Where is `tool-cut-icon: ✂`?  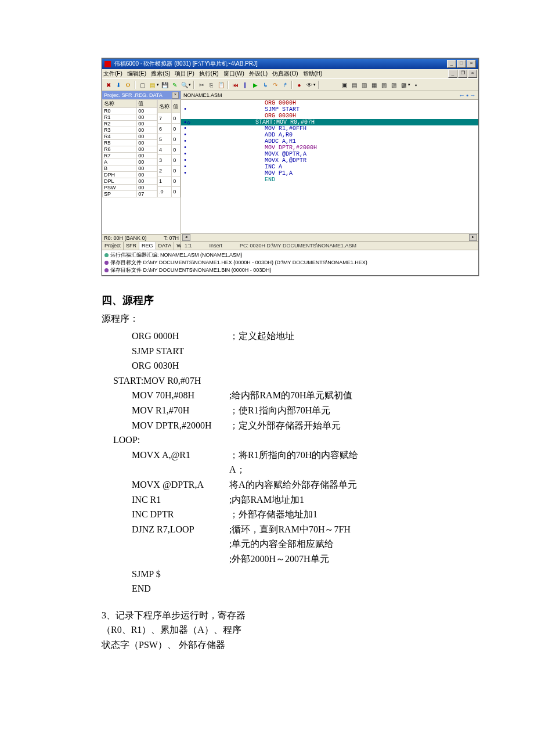 tool-cut-icon: ✂ is located at coordinates (201, 85).